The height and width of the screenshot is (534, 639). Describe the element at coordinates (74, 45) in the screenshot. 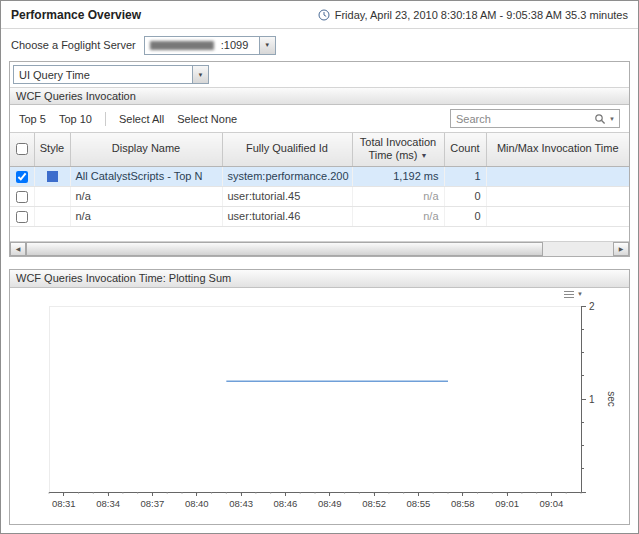

I see `server-picker-label: Choose a Foglight Server` at that location.